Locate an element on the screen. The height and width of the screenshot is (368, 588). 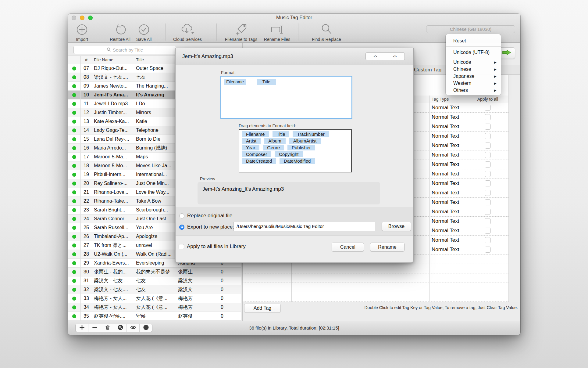
menu-item-western: Western▶ is located at coordinates (473, 83).